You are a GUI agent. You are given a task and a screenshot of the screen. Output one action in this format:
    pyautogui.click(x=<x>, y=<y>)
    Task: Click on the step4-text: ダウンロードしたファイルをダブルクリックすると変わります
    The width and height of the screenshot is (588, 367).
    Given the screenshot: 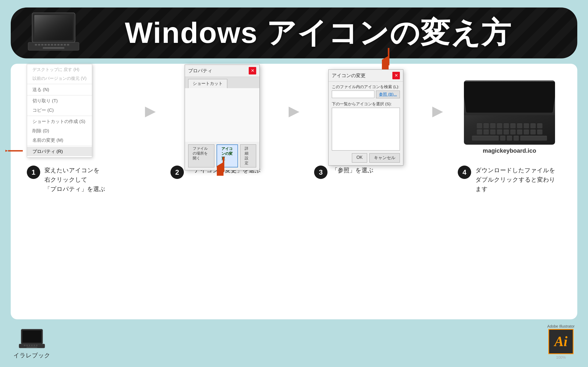 What is the action you would take?
    pyautogui.click(x=518, y=180)
    